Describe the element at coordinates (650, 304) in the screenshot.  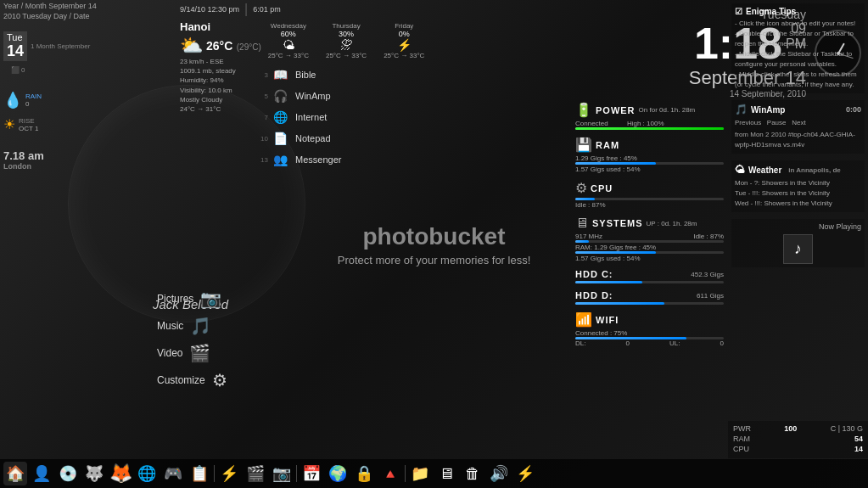
I see `hdd-d-bar-bg` at that location.